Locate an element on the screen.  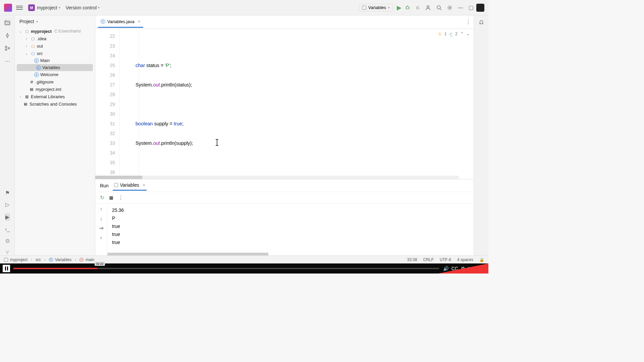
crumb-item: main is located at coordinates (90, 260).